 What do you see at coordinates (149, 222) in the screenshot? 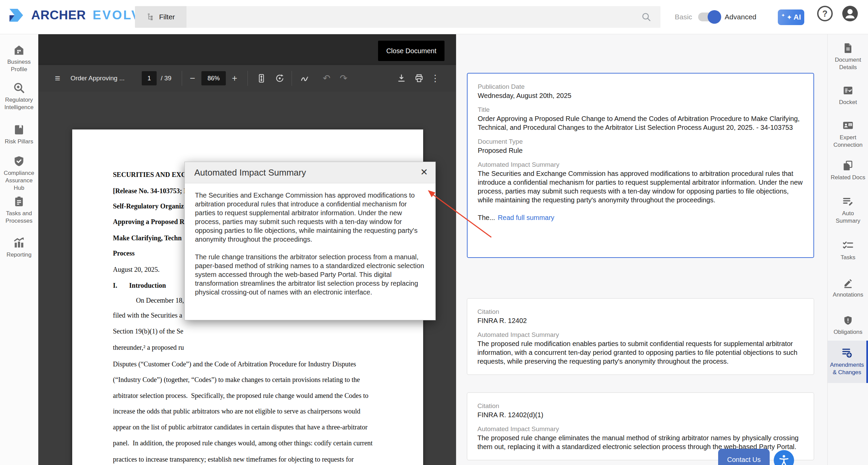
I see `pdf-line: Approving a Proposed R` at bounding box center [149, 222].